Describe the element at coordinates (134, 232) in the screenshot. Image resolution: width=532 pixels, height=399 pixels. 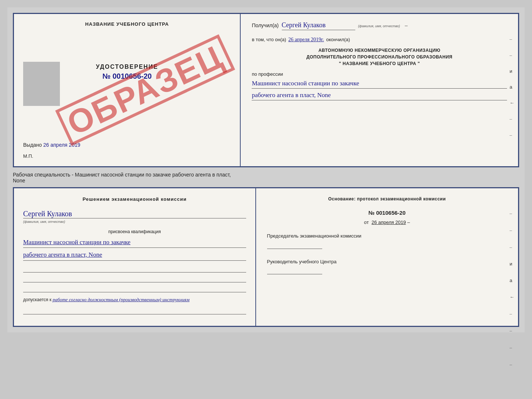
I see `prisvoena-text: присвоена квалификация` at that location.